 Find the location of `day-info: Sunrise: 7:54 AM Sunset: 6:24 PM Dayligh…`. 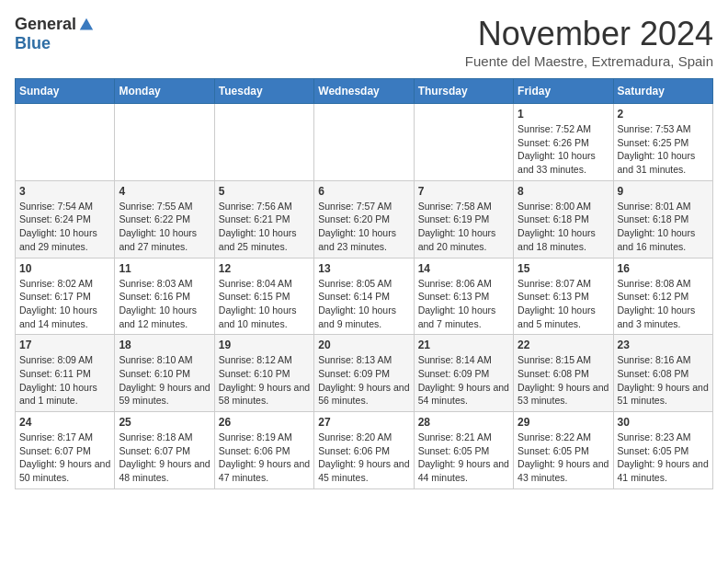

day-info: Sunrise: 7:54 AM Sunset: 6:24 PM Dayligh… is located at coordinates (64, 226).